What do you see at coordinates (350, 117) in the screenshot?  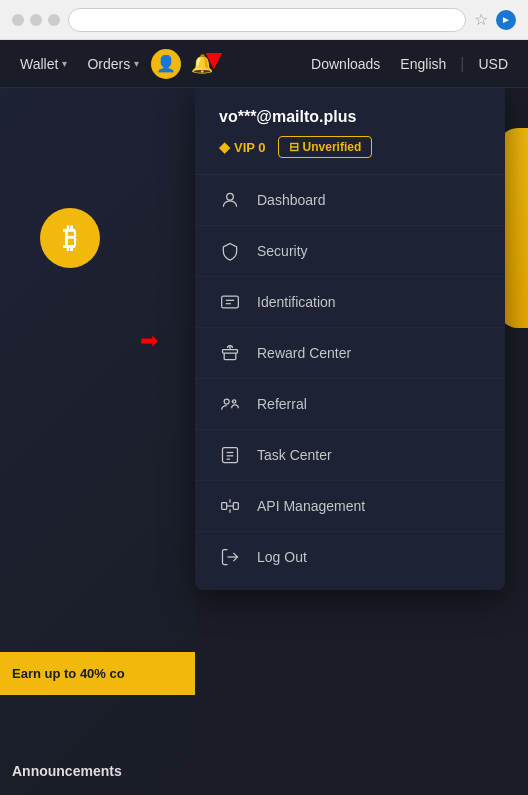 I see `user-email: vo***@mailto.plus` at bounding box center [350, 117].